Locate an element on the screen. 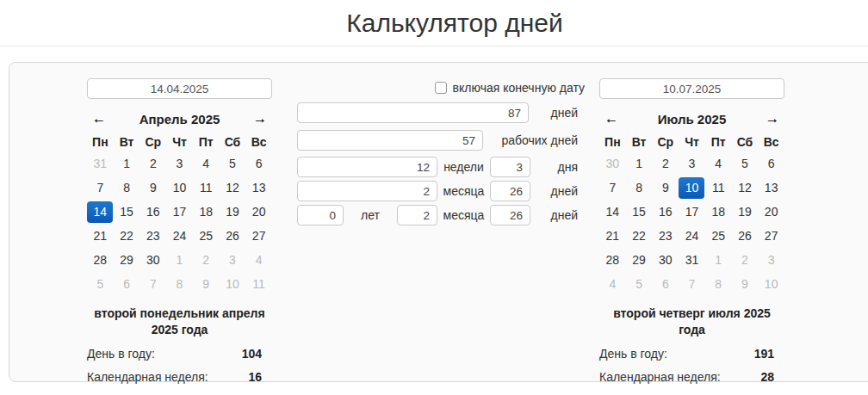  workdays-input is located at coordinates (390, 140).